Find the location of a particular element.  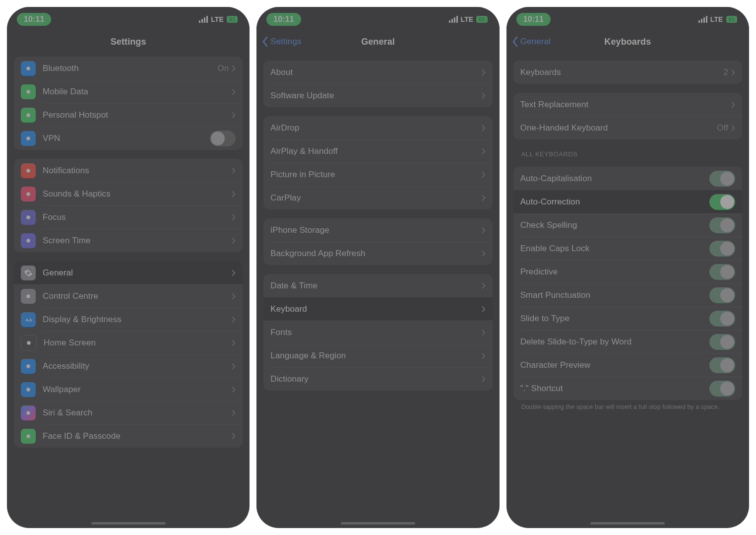

keyboard-toggle-predictive: Predictive is located at coordinates (628, 272).